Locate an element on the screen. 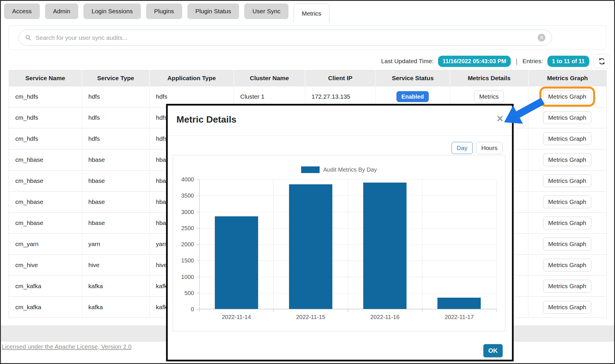 This screenshot has width=615, height=364. service-name-cell: cm_kafka is located at coordinates (46, 307).